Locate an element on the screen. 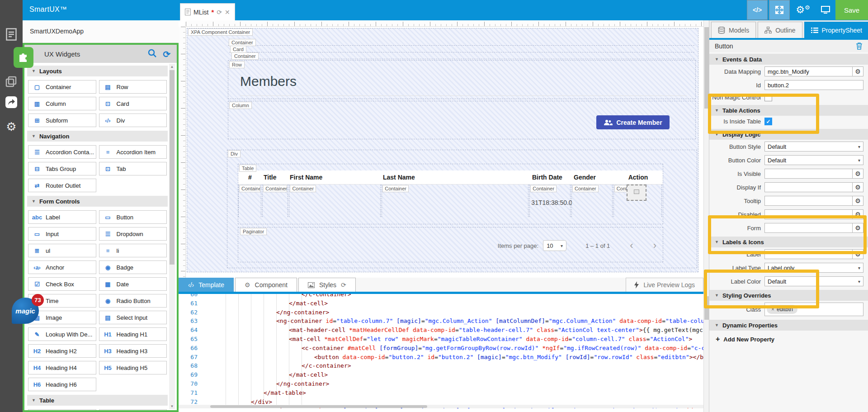 The height and width of the screenshot is (412, 868). widget-item-table-column: ▥Table Column is located at coordinates (133, 410).